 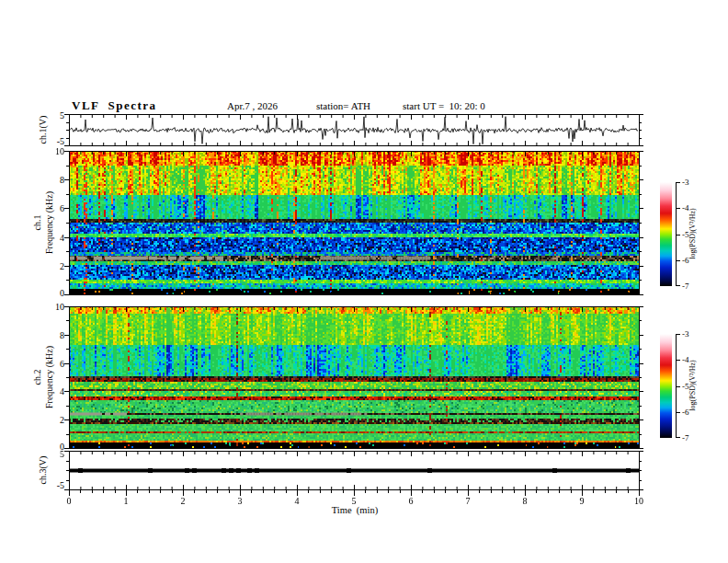 I want to click on x-tick-label: 6, so click(x=411, y=500).